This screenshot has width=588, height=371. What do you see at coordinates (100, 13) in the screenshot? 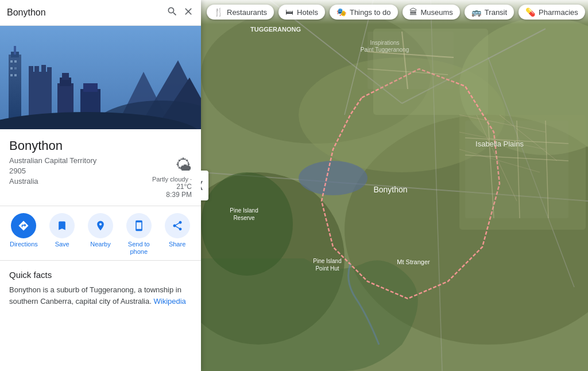
I see `search-bar` at bounding box center [100, 13].